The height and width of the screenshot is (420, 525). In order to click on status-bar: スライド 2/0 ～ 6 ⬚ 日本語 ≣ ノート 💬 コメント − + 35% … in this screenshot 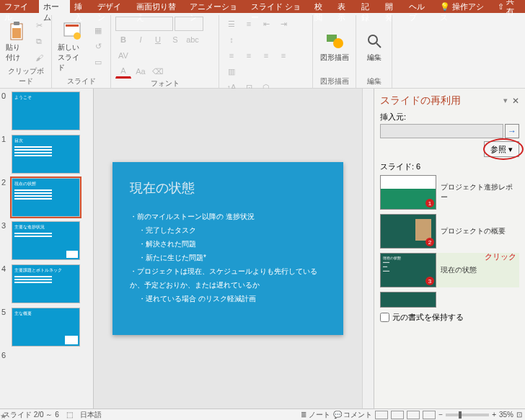, I will do `click(262, 414)`.